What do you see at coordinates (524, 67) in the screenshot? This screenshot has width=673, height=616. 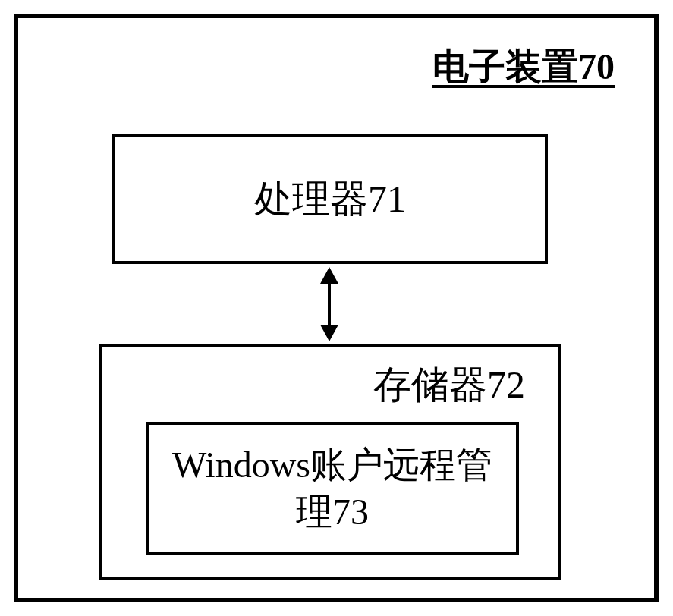 I see `device-title: 电子装置70` at bounding box center [524, 67].